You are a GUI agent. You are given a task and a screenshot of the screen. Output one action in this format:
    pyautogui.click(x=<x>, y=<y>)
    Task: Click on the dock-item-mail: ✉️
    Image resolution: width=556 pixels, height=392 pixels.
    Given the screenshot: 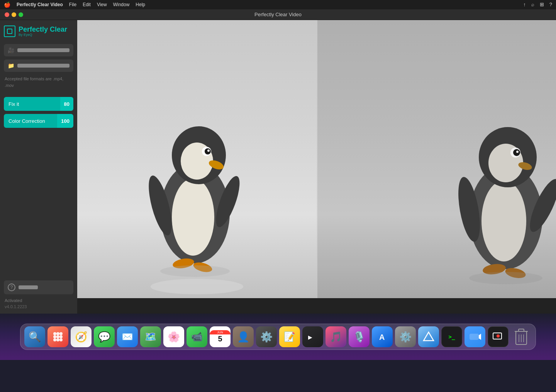 What is the action you would take?
    pyautogui.click(x=127, y=337)
    